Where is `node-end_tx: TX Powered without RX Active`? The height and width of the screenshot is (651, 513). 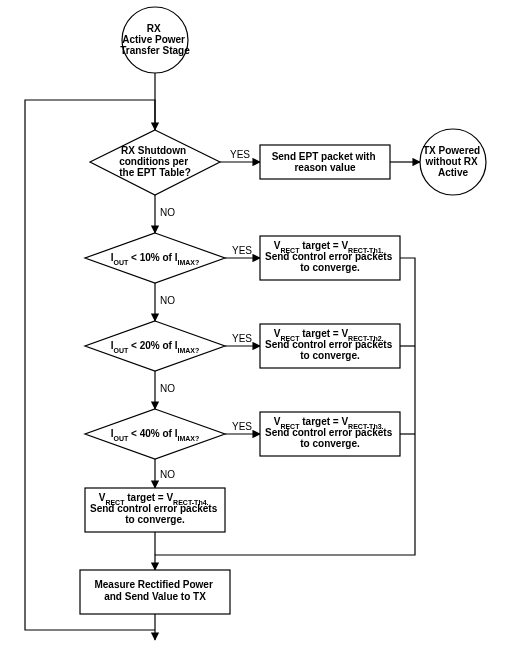
node-end_tx: TX Powered without RX Active is located at coordinates (453, 162).